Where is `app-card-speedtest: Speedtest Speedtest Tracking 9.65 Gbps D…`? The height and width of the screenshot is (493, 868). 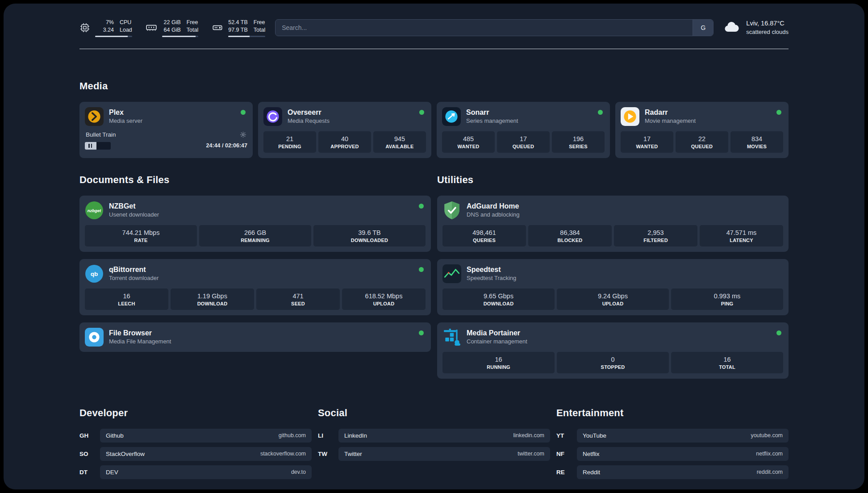 app-card-speedtest: Speedtest Speedtest Tracking 9.65 Gbps D… is located at coordinates (613, 287).